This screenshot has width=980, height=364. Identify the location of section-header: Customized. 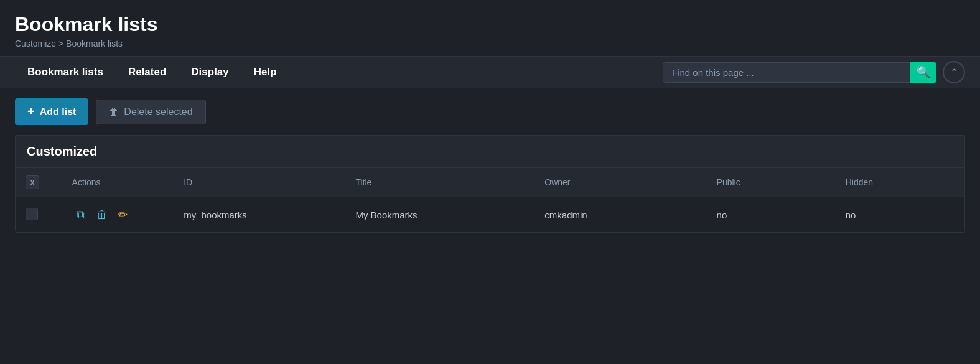
(490, 151).